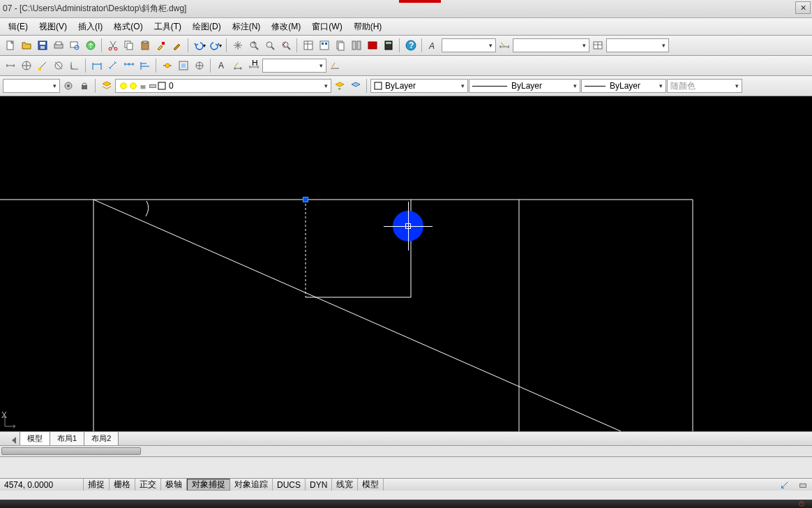 The height and width of the screenshot is (508, 812). What do you see at coordinates (206, 27) in the screenshot?
I see `menu-draw: 绘图(D)` at bounding box center [206, 27].